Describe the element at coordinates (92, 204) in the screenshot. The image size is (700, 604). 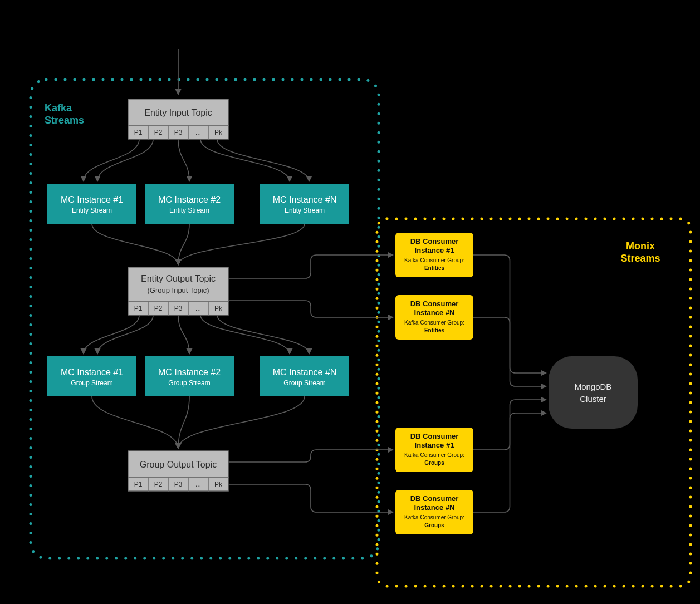
I see `mc-mcRowA-0: MC Instance #1Entity Stream` at that location.